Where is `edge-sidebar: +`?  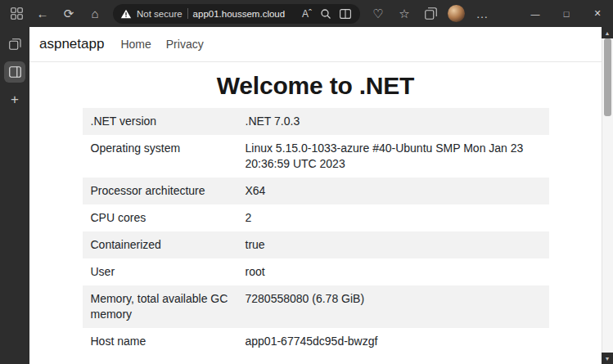 edge-sidebar: + is located at coordinates (15, 195).